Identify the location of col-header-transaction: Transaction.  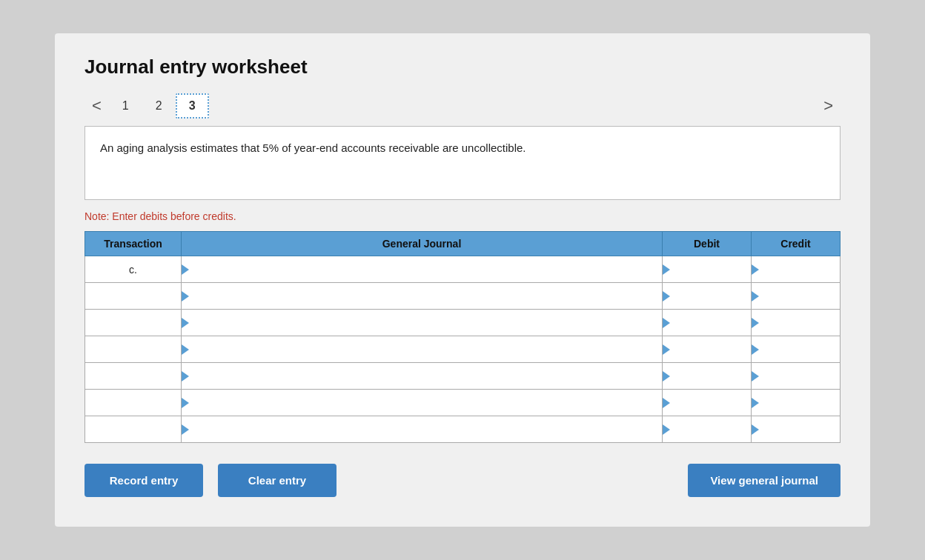
(133, 244).